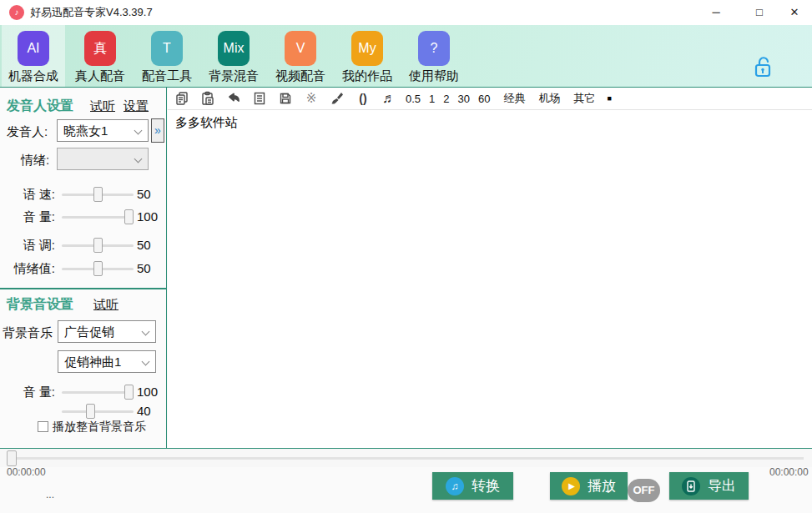 Image resolution: width=812 pixels, height=513 pixels. What do you see at coordinates (763, 68) in the screenshot?
I see `unlock-icon` at bounding box center [763, 68].